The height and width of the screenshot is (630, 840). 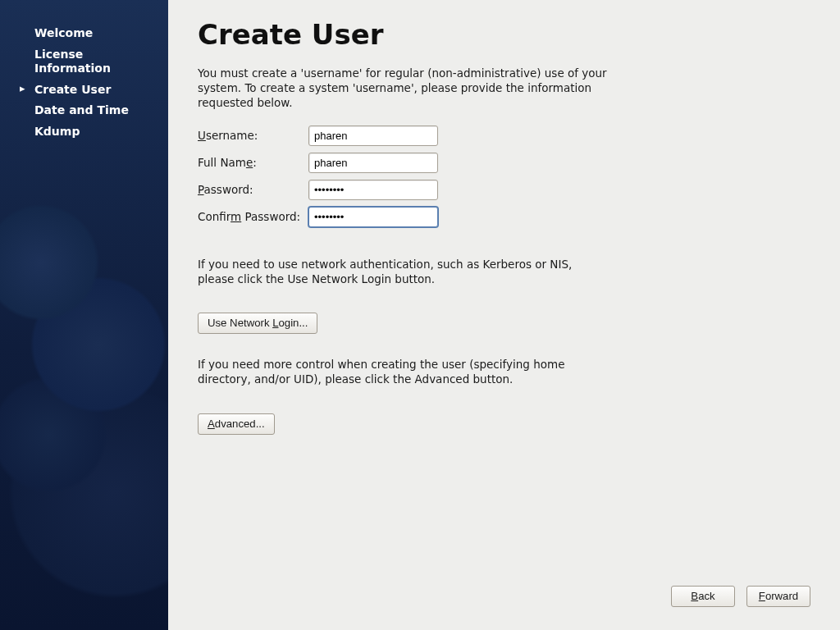 What do you see at coordinates (504, 136) in the screenshot?
I see `row-username: Username:` at bounding box center [504, 136].